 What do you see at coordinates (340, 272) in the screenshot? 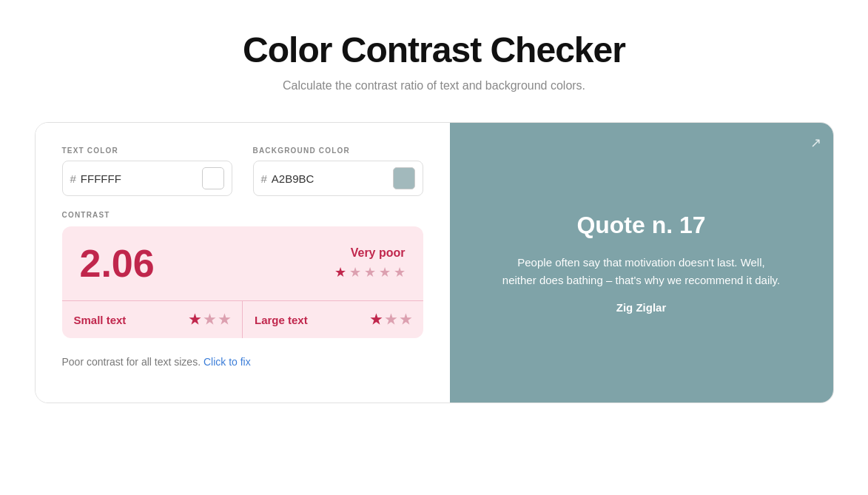
I see `star-1: ★` at bounding box center [340, 272].